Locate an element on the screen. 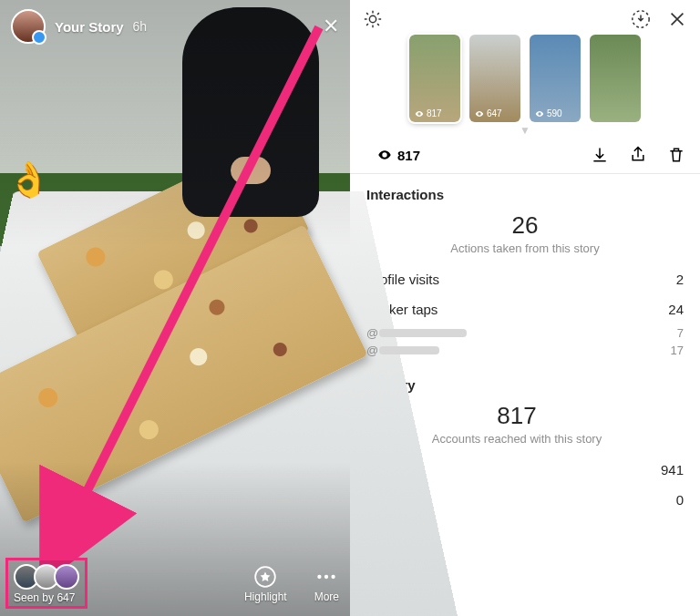 The width and height of the screenshot is (700, 616). story-header: Your Story 6h ✕ is located at coordinates (175, 26).